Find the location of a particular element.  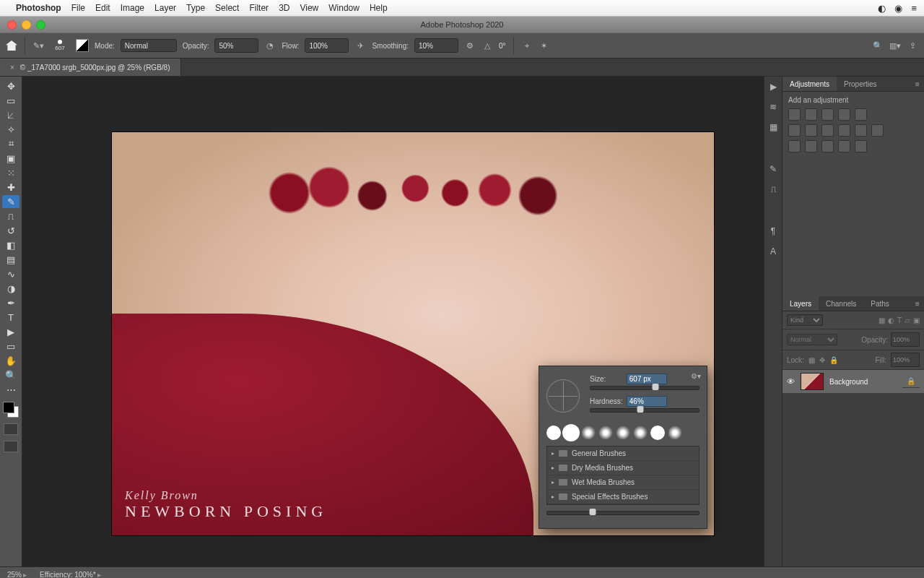

blur-tool: ∿ is located at coordinates (11, 274).